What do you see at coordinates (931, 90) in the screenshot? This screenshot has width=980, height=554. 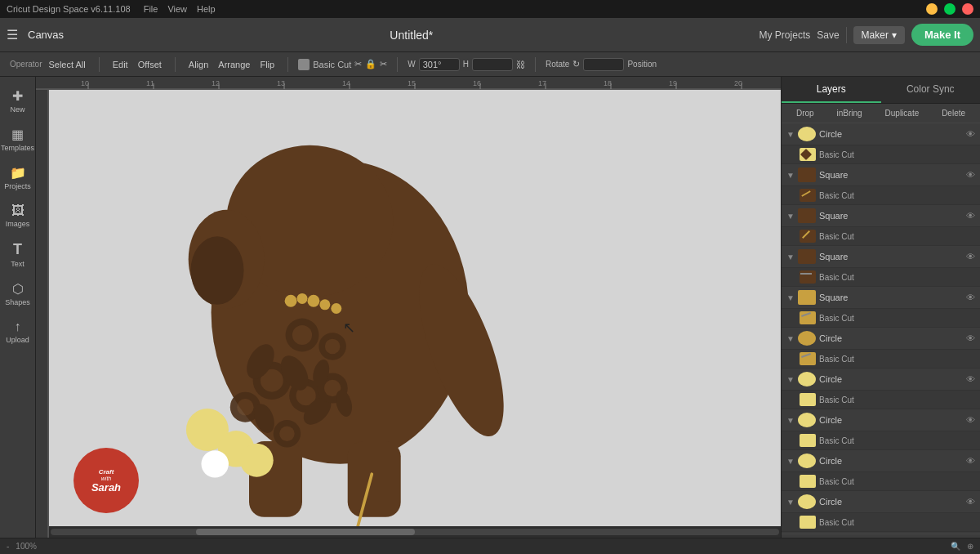 I see `tab-color-sync: Color Sync` at bounding box center [931, 90].